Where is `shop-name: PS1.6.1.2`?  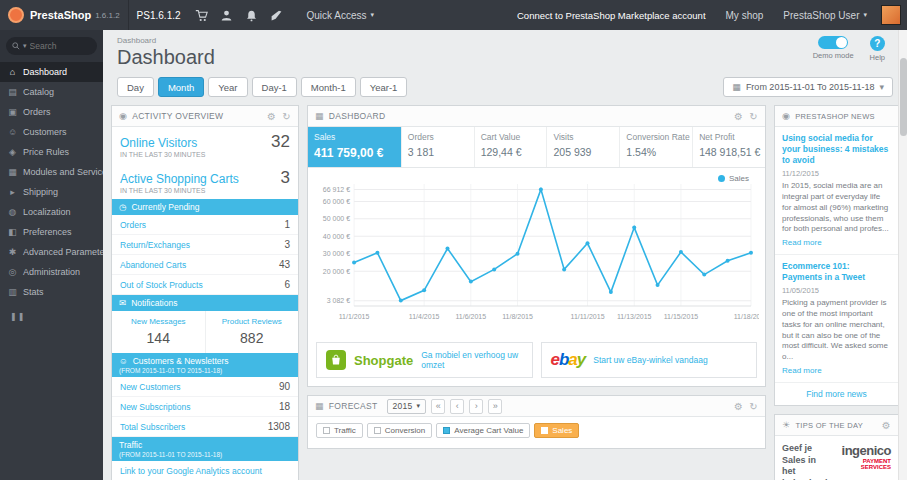
shop-name: PS1.6.1.2 is located at coordinates (159, 16).